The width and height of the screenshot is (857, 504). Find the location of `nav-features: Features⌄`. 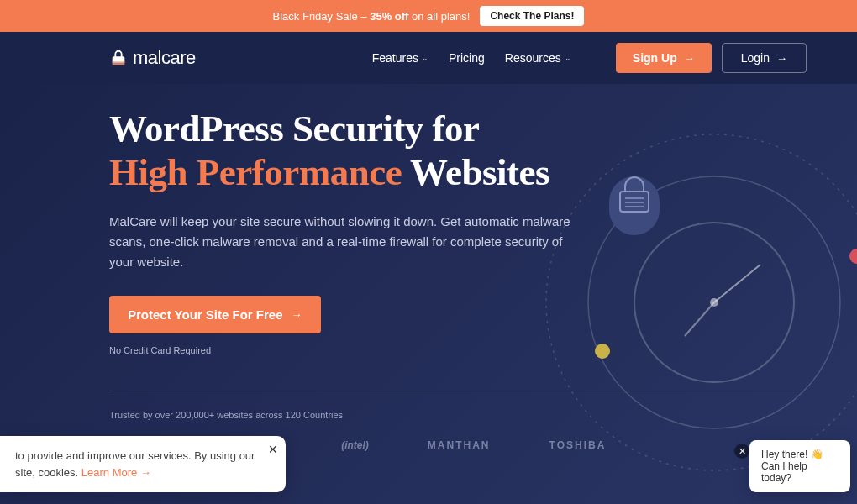

nav-features: Features⌄ is located at coordinates (400, 58).